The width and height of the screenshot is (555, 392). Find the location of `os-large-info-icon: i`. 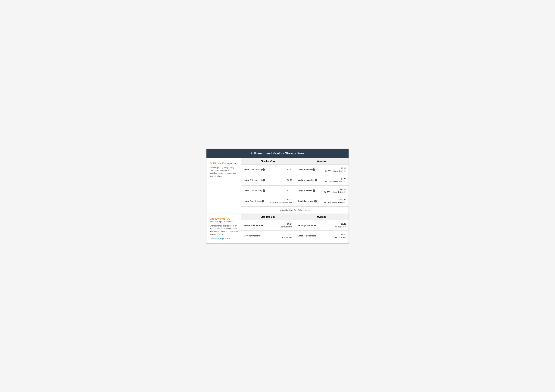

os-large-info-icon: i is located at coordinates (314, 191).